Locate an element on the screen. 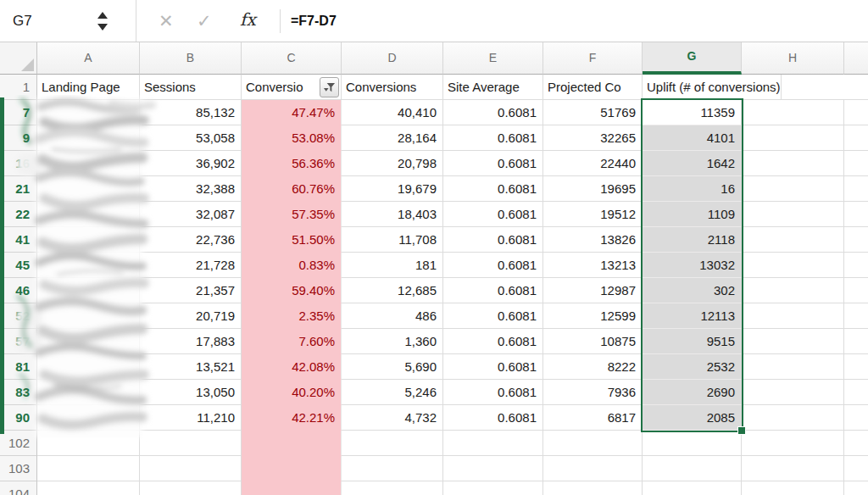 The width and height of the screenshot is (868, 495). cell-E103 is located at coordinates (493, 469).